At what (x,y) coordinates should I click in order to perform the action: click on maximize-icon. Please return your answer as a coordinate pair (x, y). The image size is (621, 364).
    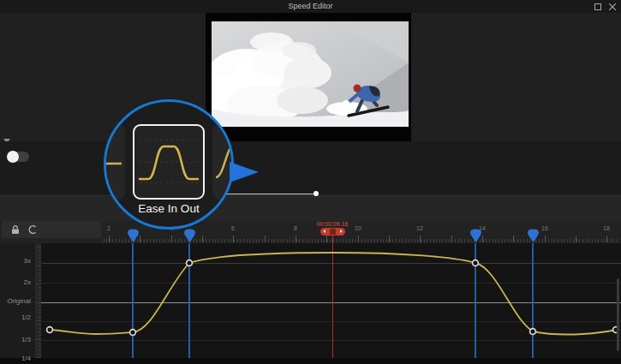
    Looking at the image, I should click on (598, 7).